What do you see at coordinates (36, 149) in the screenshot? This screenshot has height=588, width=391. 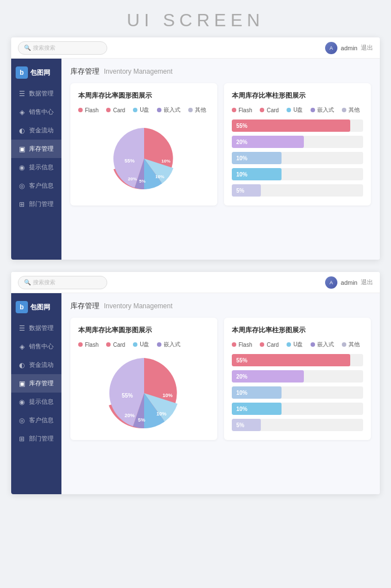 I see `sidebar-item-inventory-1: ▣ 库存管理` at bounding box center [36, 149].